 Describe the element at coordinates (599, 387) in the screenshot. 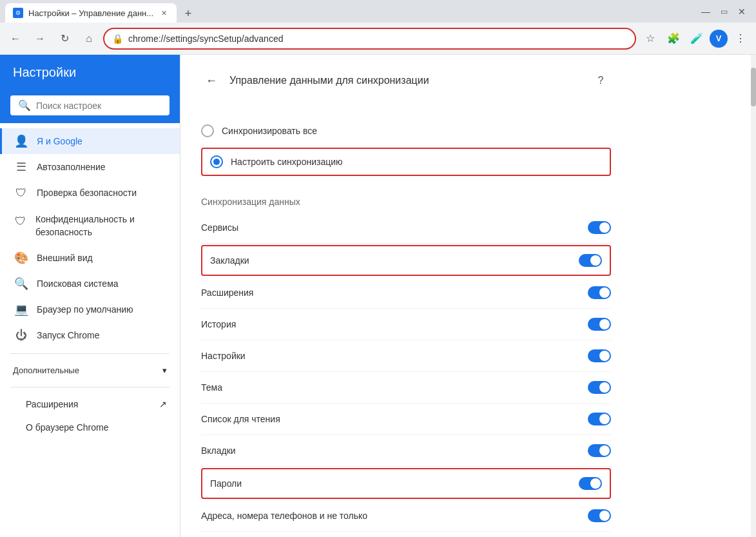

I see `toggle-themes` at that location.